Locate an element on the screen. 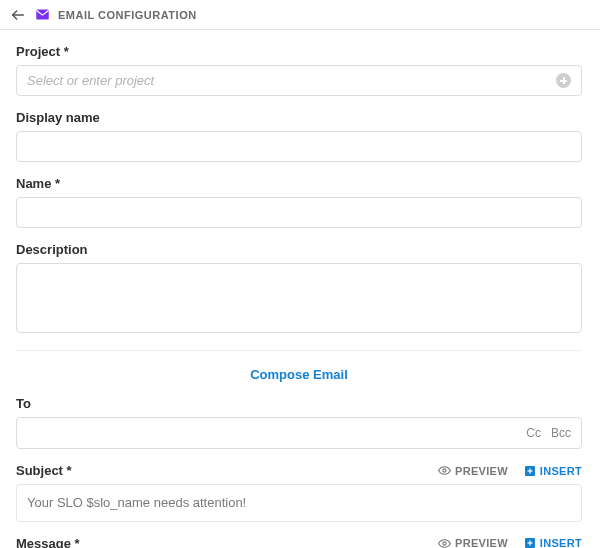 The height and width of the screenshot is (548, 600). display-name-label: Display name is located at coordinates (299, 118).